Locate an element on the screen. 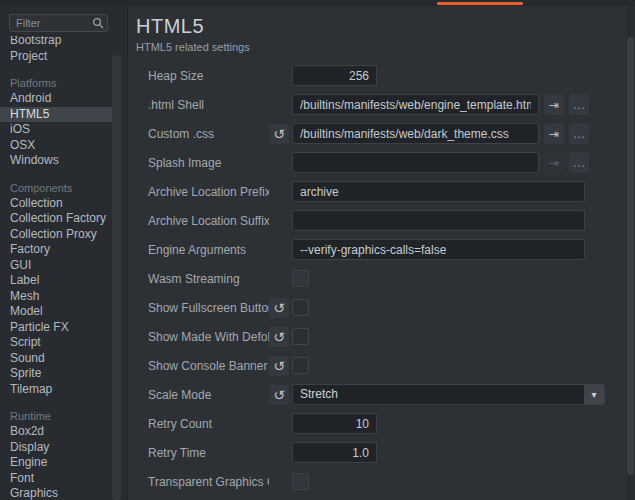 Image resolution: width=635 pixels, height=500 pixels. form-row-show-console-banner: Show Console Banner↺ is located at coordinates (386, 366).